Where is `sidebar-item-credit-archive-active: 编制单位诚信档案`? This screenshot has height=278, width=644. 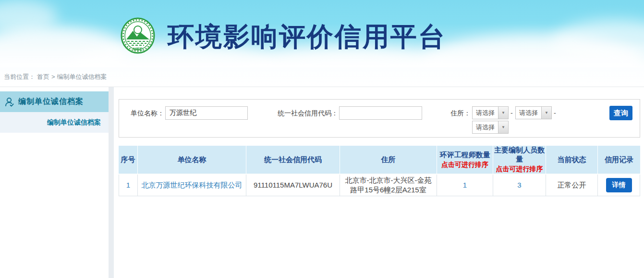 sidebar-item-credit-archive-active: 编制单位诚信档案 is located at coordinates (54, 102).